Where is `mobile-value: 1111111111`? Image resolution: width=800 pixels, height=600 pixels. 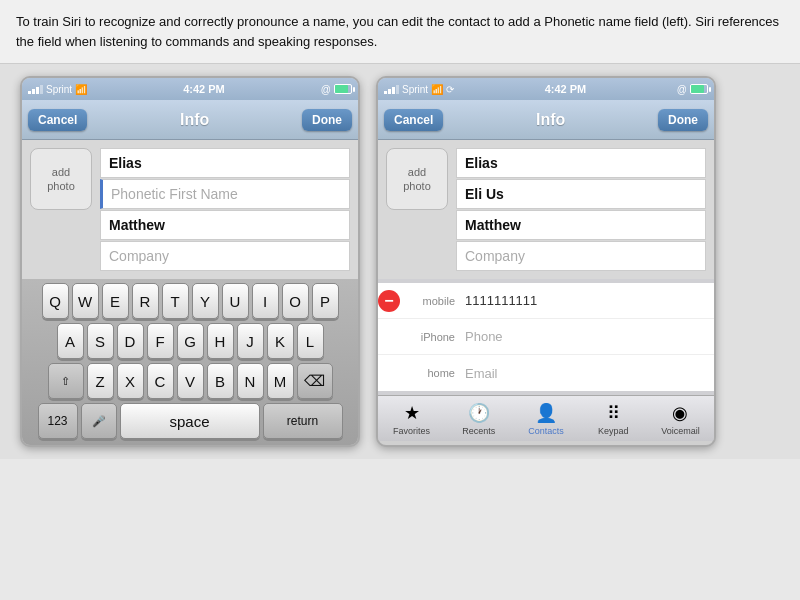 mobile-value: 1111111111 is located at coordinates (586, 300).